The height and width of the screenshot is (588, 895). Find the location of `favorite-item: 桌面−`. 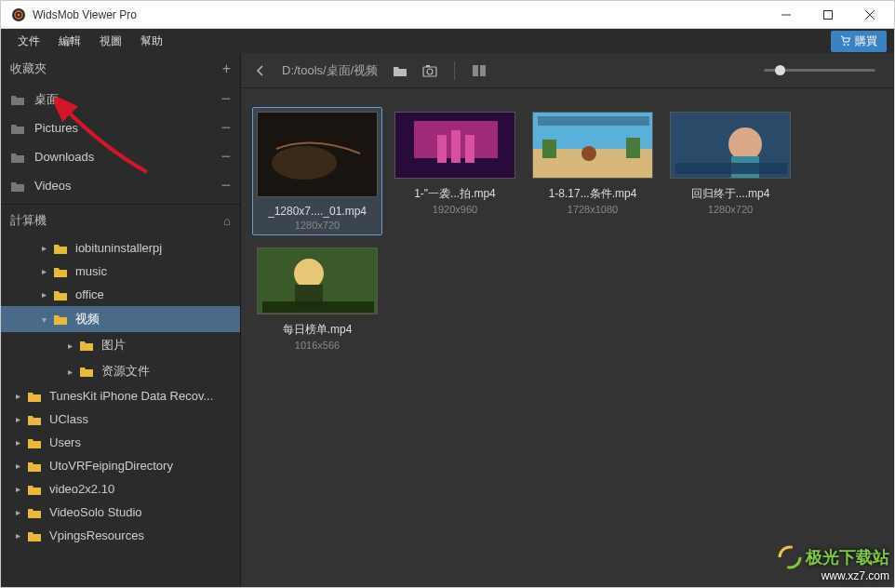

favorite-item: 桌面− is located at coordinates (121, 99).